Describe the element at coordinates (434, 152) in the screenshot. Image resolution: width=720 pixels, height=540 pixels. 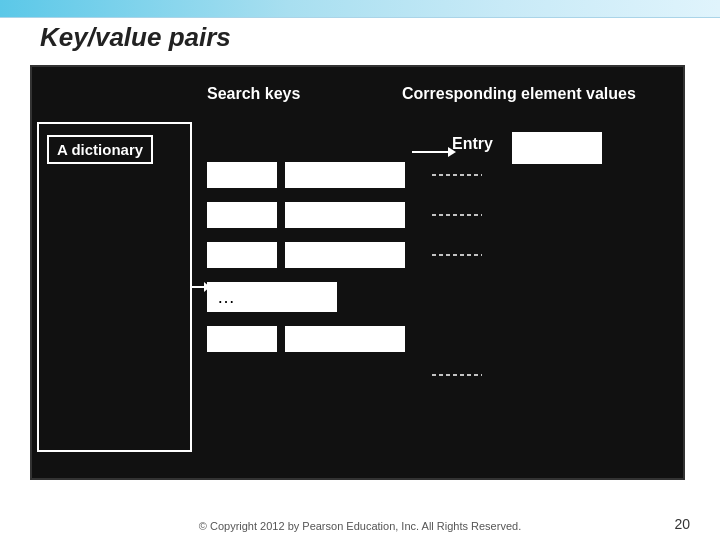
I see `entry-arrow` at that location.